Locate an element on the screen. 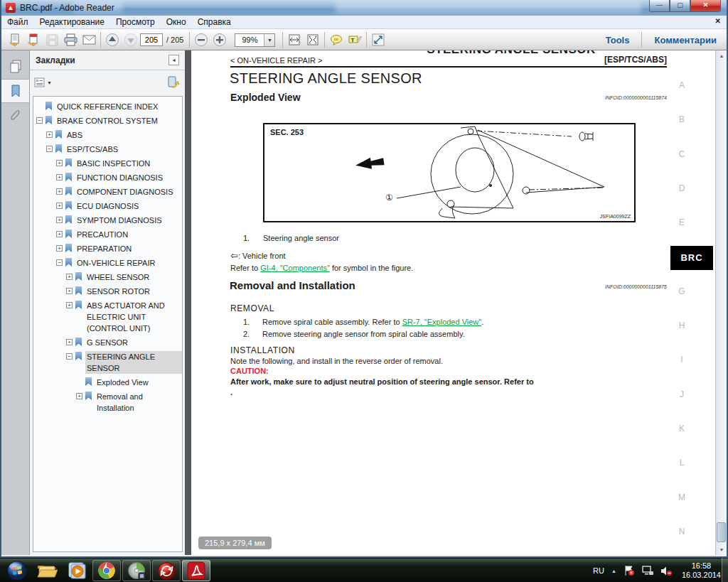 Image resolution: width=728 pixels, height=582 pixels. bookmark-label: Removal and Installation is located at coordinates (139, 402).